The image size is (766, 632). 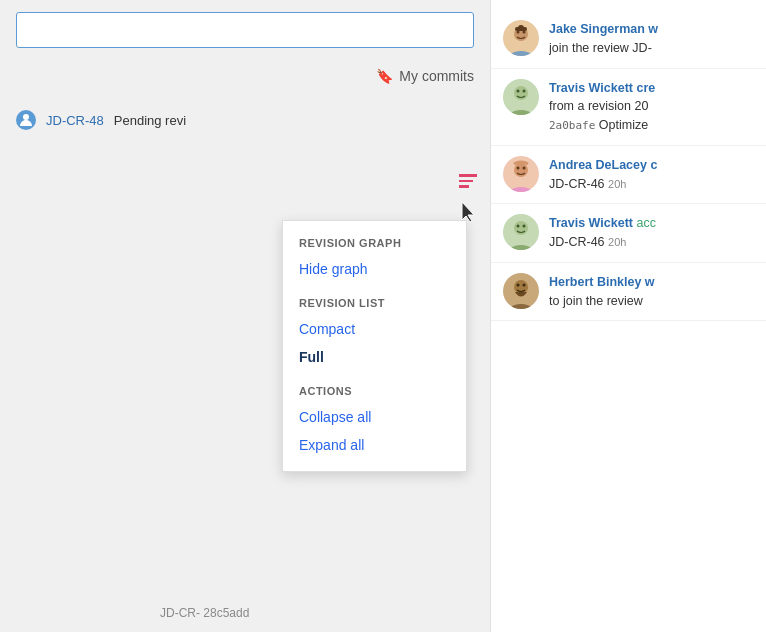 What do you see at coordinates (374, 329) in the screenshot?
I see `compact-button: Compact` at bounding box center [374, 329].